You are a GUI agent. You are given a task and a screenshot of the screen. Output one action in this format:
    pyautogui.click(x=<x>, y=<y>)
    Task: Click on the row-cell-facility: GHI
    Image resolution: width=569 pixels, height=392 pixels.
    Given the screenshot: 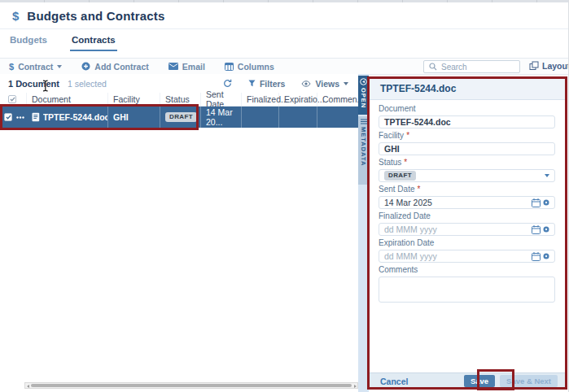 What is the action you would take?
    pyautogui.click(x=134, y=117)
    